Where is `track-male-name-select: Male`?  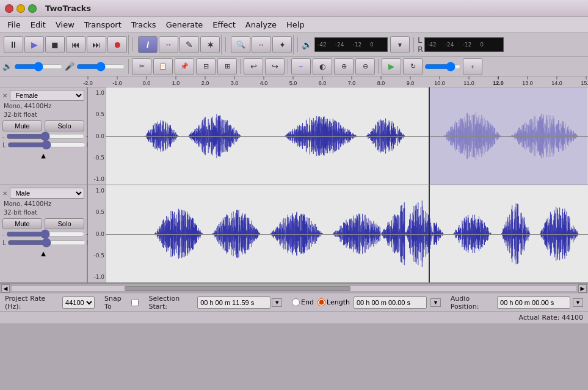 track-male-name-select: Male is located at coordinates (47, 193).